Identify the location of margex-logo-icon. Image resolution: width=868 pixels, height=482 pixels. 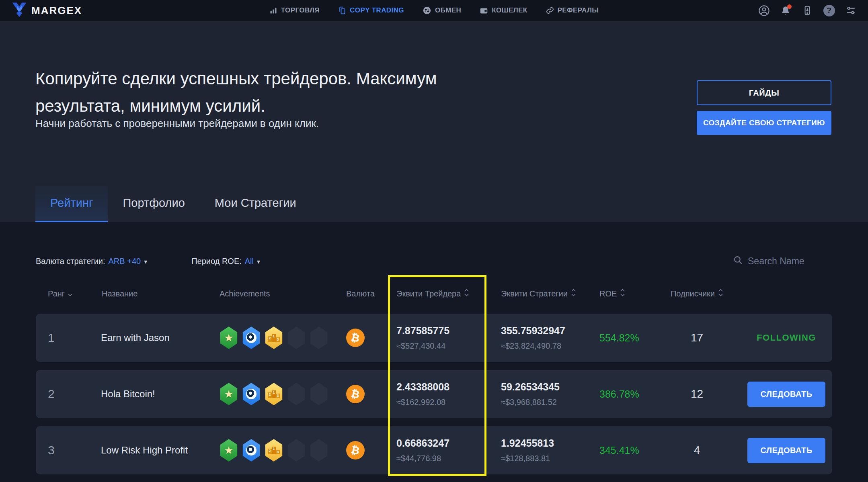
(19, 10).